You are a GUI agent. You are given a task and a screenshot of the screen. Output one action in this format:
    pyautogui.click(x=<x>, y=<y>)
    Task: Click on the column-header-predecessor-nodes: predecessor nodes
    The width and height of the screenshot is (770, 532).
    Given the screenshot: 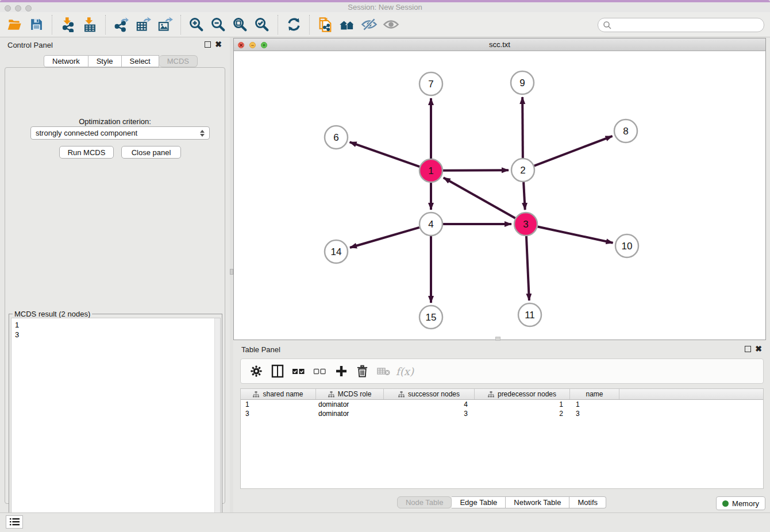 What is the action you would take?
    pyautogui.click(x=522, y=394)
    